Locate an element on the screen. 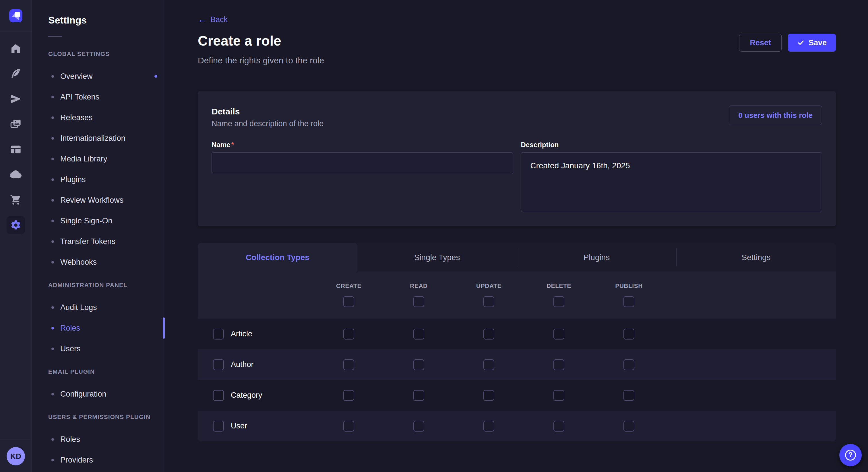 This screenshot has height=472, width=868. sidebar-item-media-library: Media Library is located at coordinates (106, 159).